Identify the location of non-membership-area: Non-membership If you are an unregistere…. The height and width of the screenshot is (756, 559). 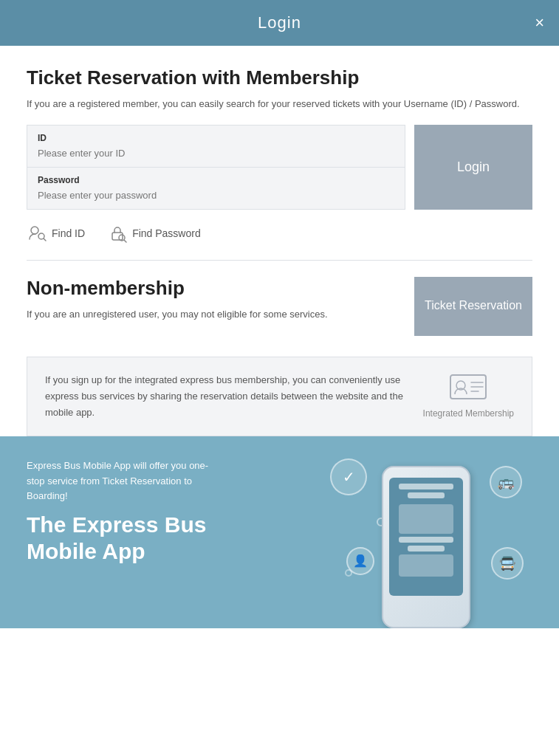
(279, 306).